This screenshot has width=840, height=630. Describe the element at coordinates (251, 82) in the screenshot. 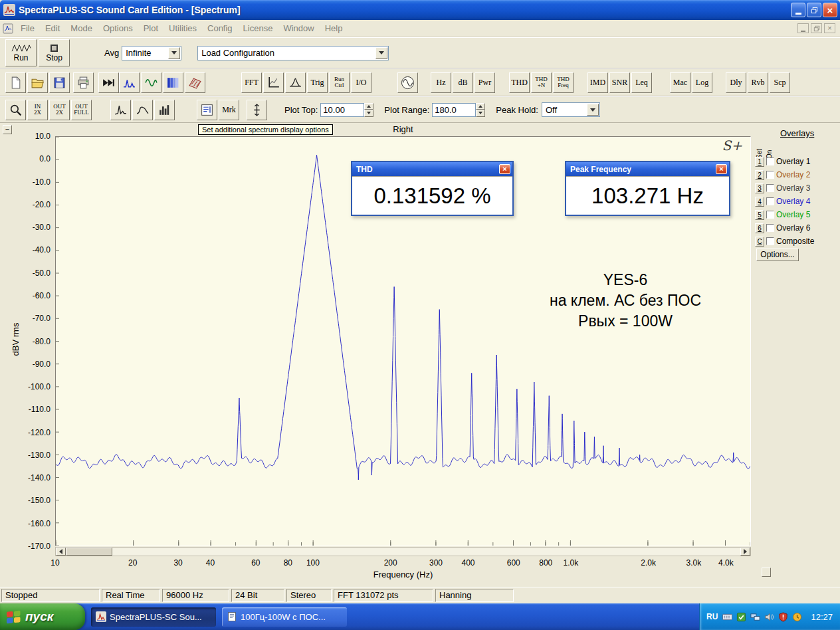

I see `fft-settings-button: FFT` at that location.